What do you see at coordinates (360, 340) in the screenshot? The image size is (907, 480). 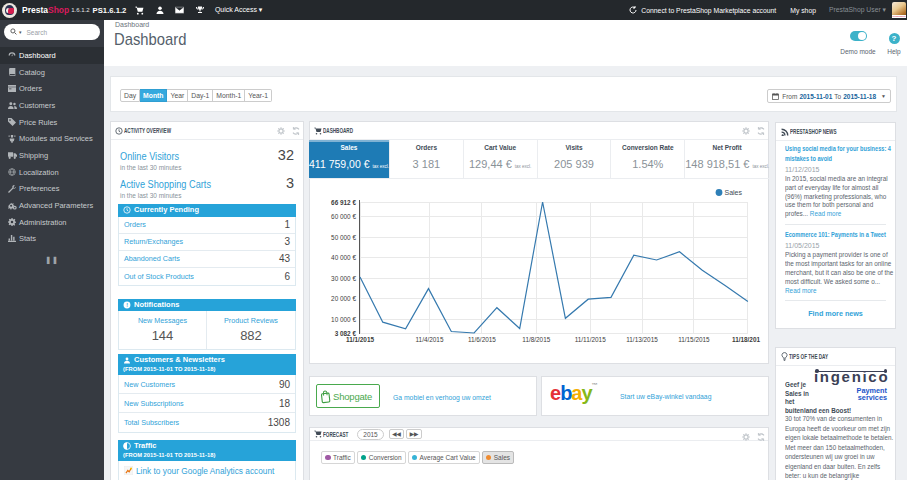 I see `svg-text: 11/1/2015` at bounding box center [360, 340].